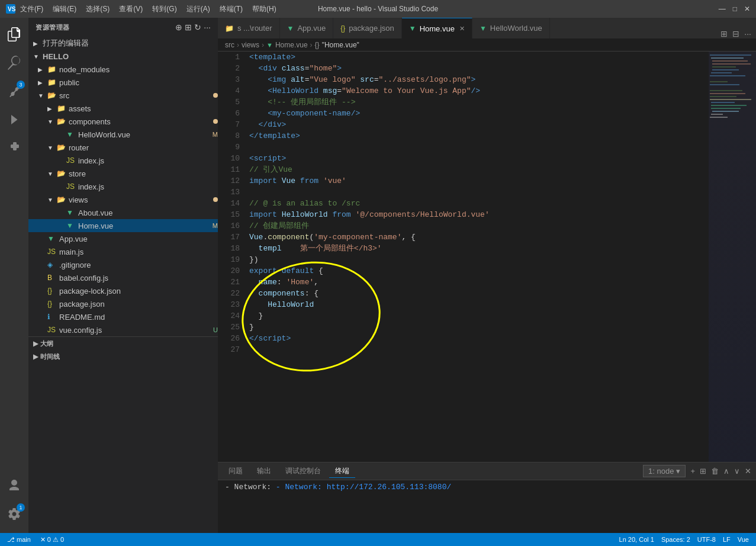 The image size is (756, 546). Describe the element at coordinates (693, 471) in the screenshot. I see `add-terminal-icon: +` at that location.